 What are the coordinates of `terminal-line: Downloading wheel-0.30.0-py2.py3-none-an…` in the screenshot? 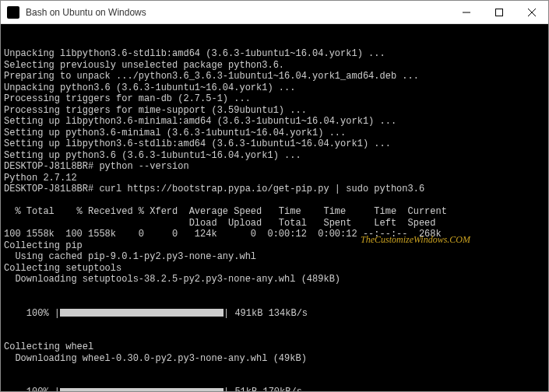 It's located at (274, 359).